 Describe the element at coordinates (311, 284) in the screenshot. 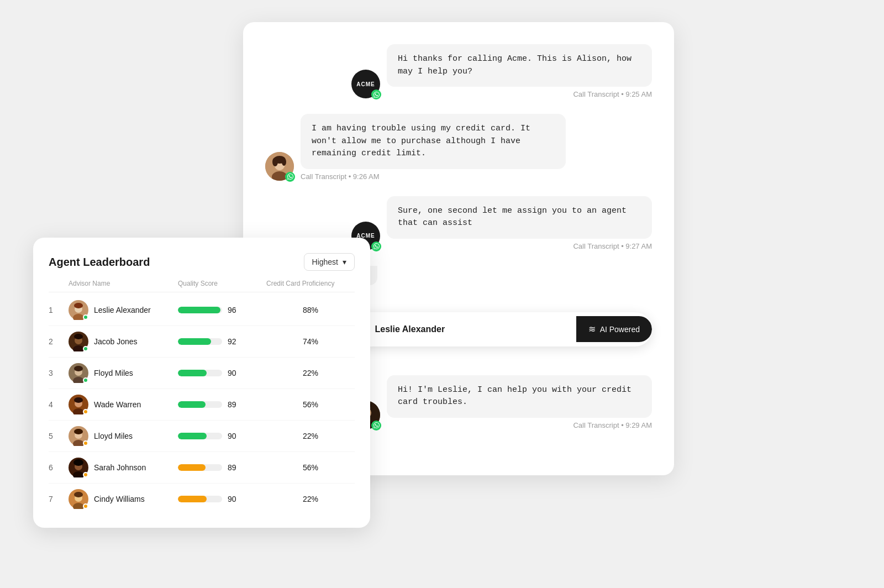

I see `col-proficiency: Credit Card Proficiency` at that location.